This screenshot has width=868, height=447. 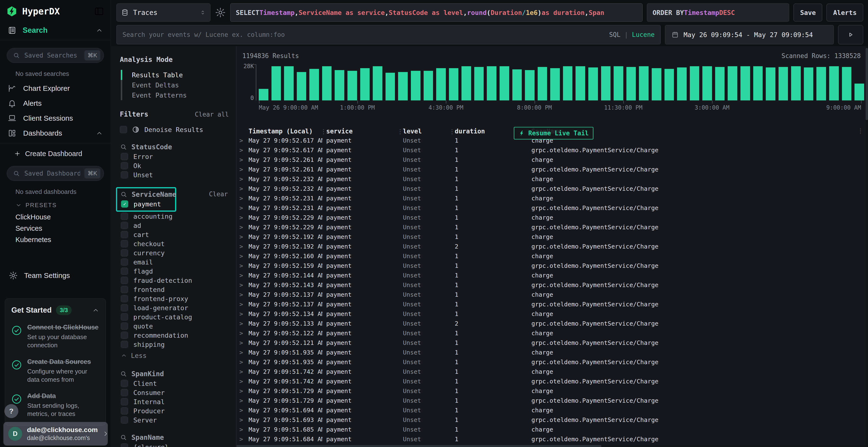 I want to click on sidebar-item-client-sessions: Client Sessions, so click(x=55, y=118).